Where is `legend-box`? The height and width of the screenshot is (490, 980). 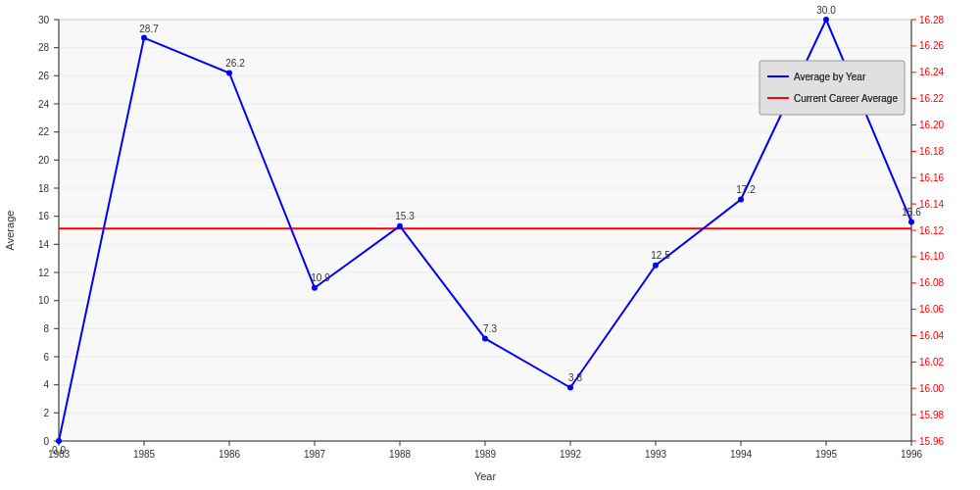
legend-box is located at coordinates (832, 88).